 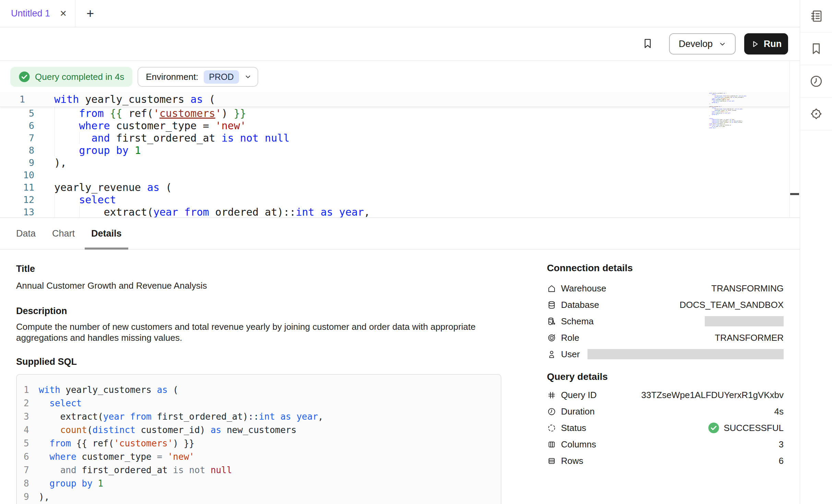 What do you see at coordinates (400, 44) in the screenshot?
I see `toolbar: Develop Run` at bounding box center [400, 44].